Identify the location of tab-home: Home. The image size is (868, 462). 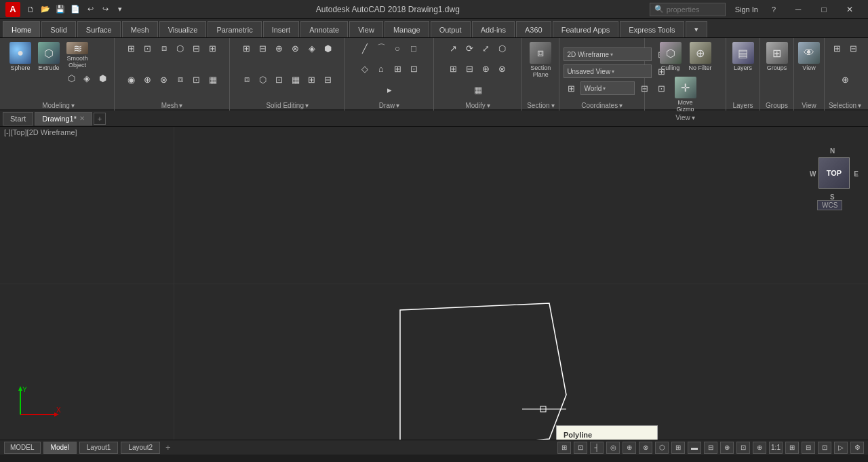
(22, 29).